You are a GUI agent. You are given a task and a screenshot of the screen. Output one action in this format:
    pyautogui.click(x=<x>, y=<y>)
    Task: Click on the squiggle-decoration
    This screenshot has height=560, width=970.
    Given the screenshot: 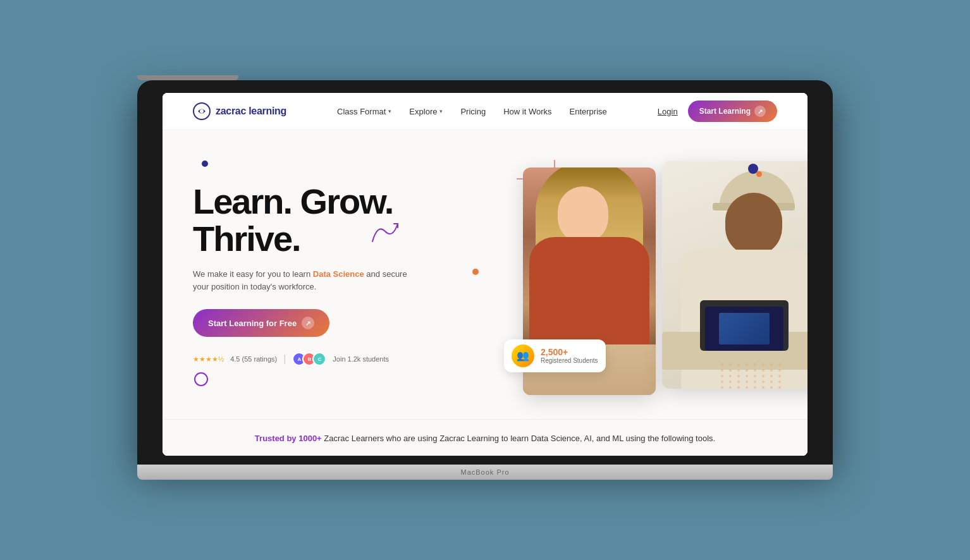 What is the action you would take?
    pyautogui.click(x=385, y=235)
    